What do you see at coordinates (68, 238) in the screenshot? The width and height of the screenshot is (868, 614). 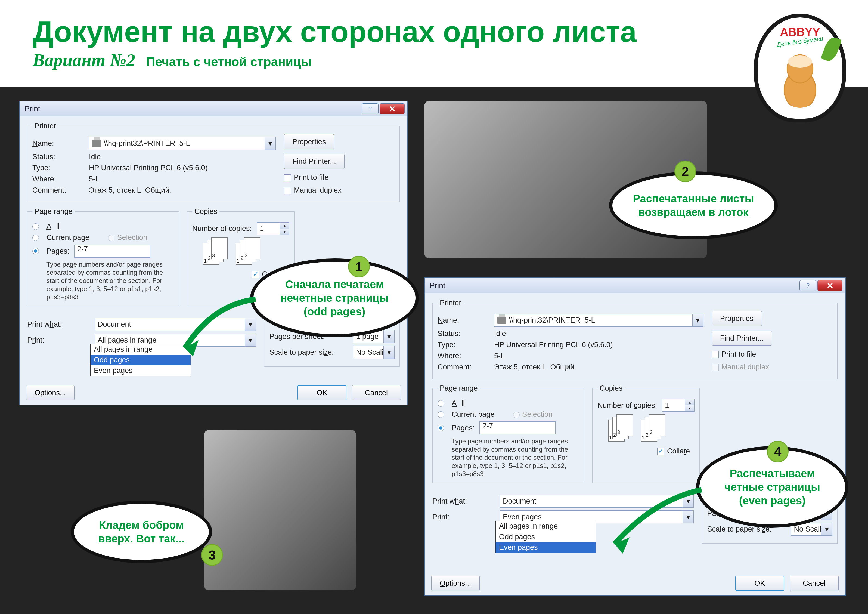 I see `current-page-label: Current page` at bounding box center [68, 238].